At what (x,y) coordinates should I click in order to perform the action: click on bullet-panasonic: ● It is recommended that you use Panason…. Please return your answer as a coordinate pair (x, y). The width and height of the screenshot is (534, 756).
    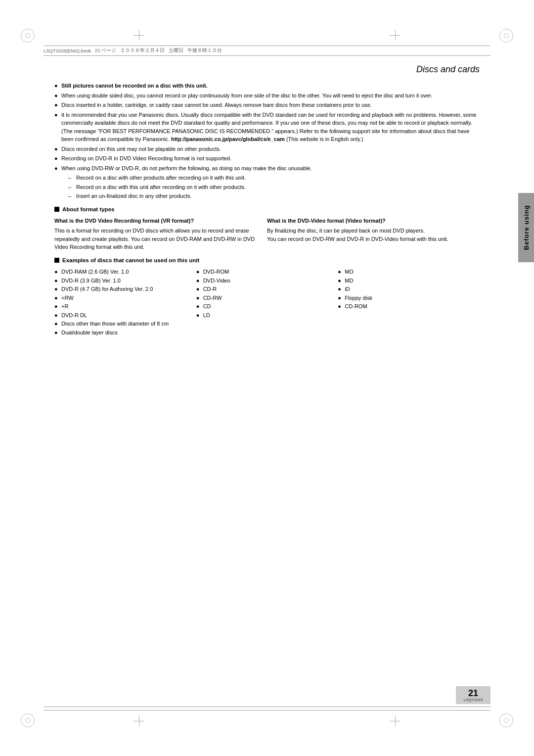
    Looking at the image, I should click on (267, 127).